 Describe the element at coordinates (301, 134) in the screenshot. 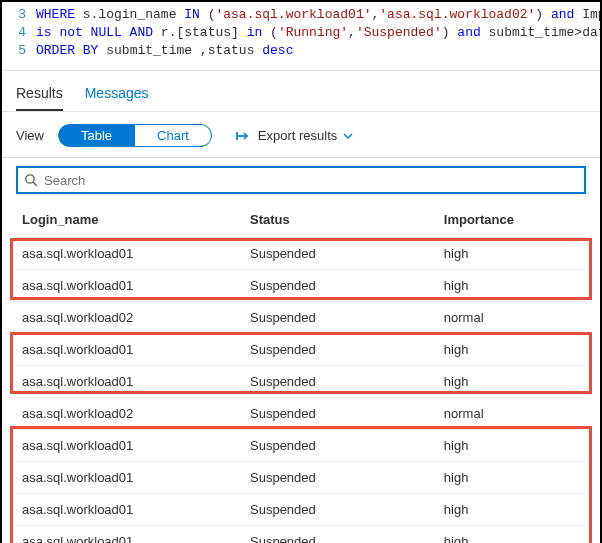

I see `view-toolbar: View Table Chart Export results` at that location.